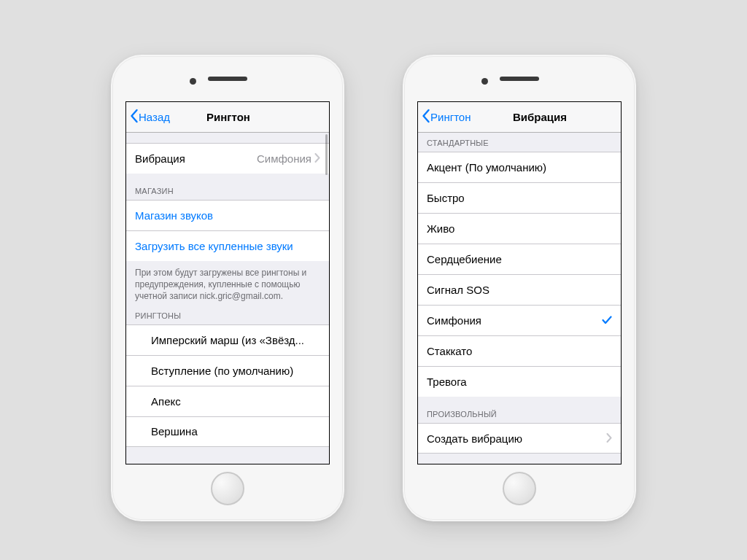 The height and width of the screenshot is (560, 747). I want to click on option-label: Живо, so click(519, 229).